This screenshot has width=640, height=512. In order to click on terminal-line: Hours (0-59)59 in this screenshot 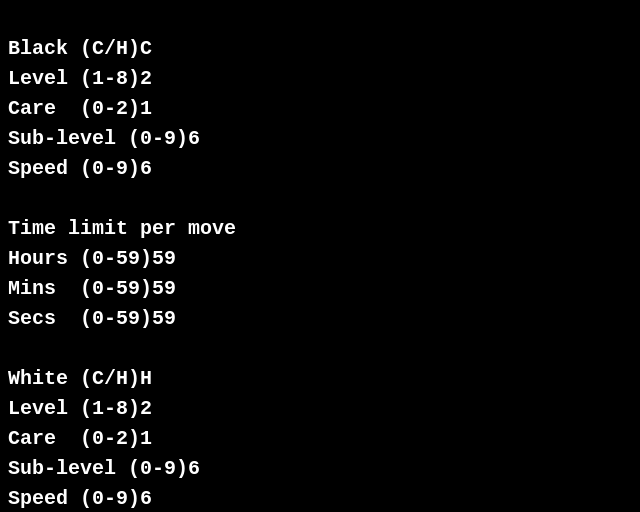, I will do `click(320, 259)`.